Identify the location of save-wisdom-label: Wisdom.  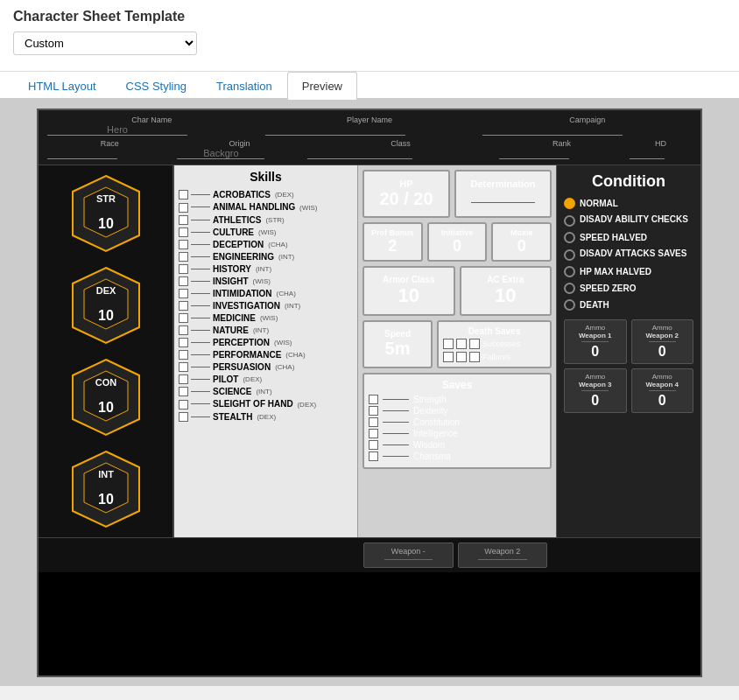
(429, 444).